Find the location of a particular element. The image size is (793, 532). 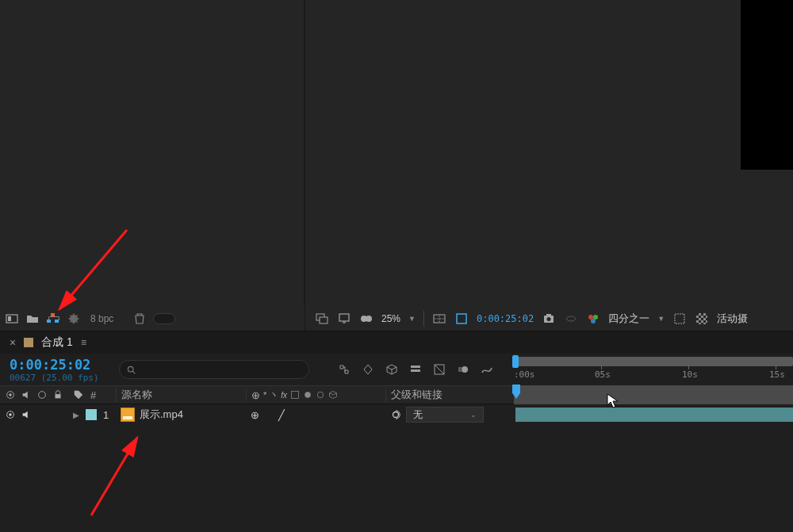

time-navigator is located at coordinates (653, 395).